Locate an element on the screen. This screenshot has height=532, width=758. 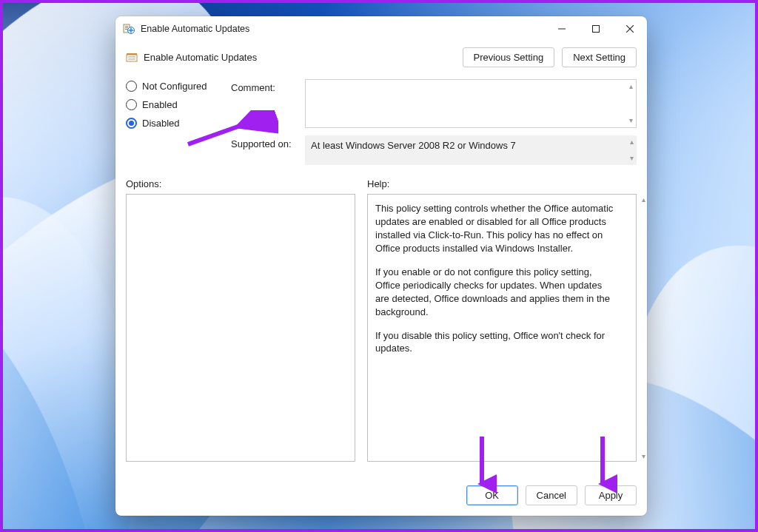
supported-on-label: Supported on: is located at coordinates (265, 142).